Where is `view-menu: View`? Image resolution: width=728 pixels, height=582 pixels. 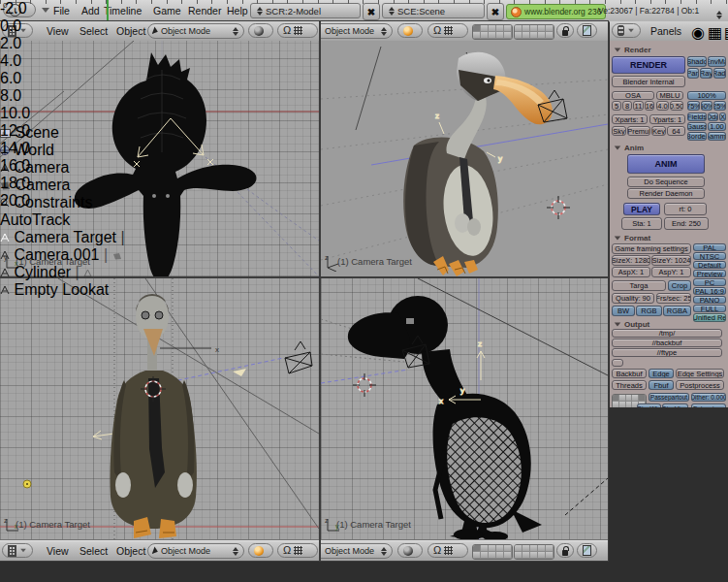 view-menu: View is located at coordinates (58, 551).